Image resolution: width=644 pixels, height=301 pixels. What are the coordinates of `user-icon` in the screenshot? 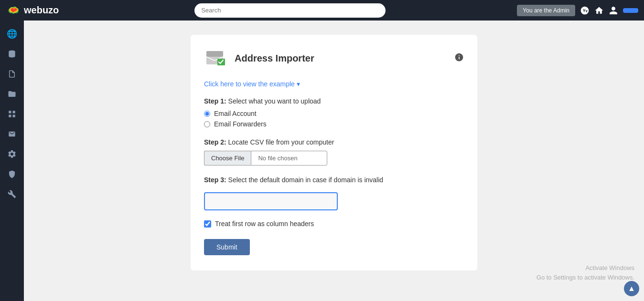 It's located at (613, 10).